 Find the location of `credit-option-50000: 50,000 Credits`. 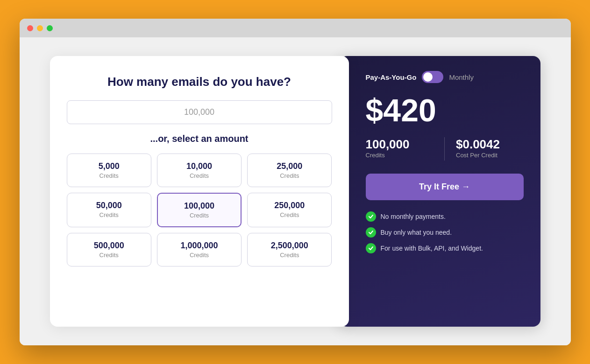

credit-option-50000: 50,000 Credits is located at coordinates (109, 210).